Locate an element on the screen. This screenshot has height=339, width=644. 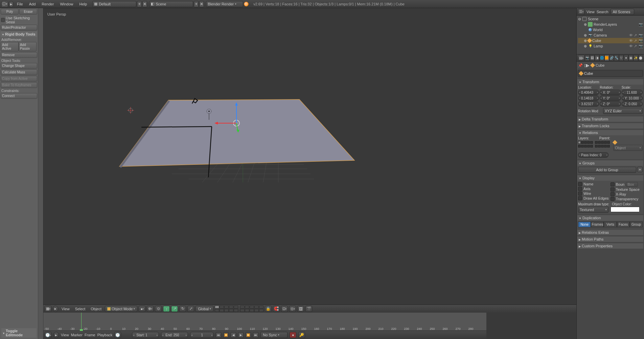
manipulator-toggle: ↕ is located at coordinates (166, 309).